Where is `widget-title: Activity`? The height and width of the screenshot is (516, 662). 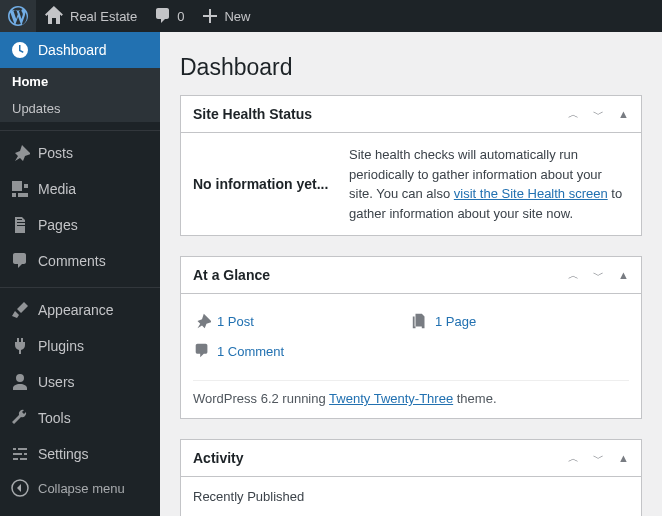 widget-title: Activity is located at coordinates (380, 458).